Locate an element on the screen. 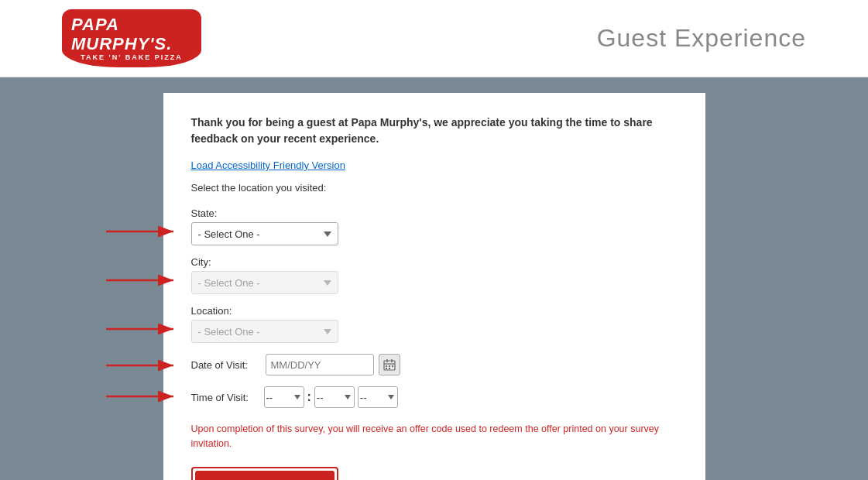 This screenshot has height=480, width=868. location-select: - Select One - is located at coordinates (265, 331).